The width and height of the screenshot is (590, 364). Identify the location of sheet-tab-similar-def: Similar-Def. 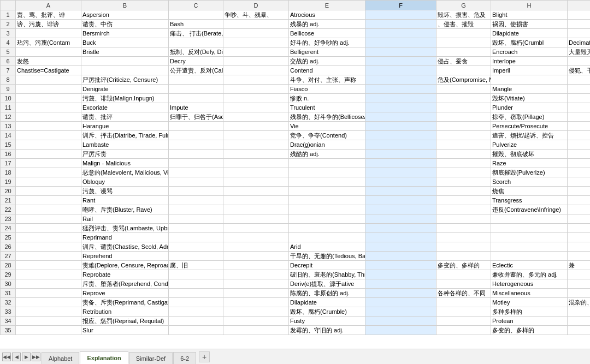
(151, 358).